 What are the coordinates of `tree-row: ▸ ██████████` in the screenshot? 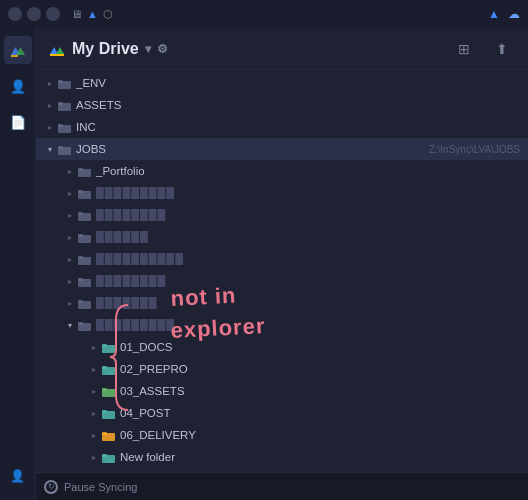 It's located at (282, 259).